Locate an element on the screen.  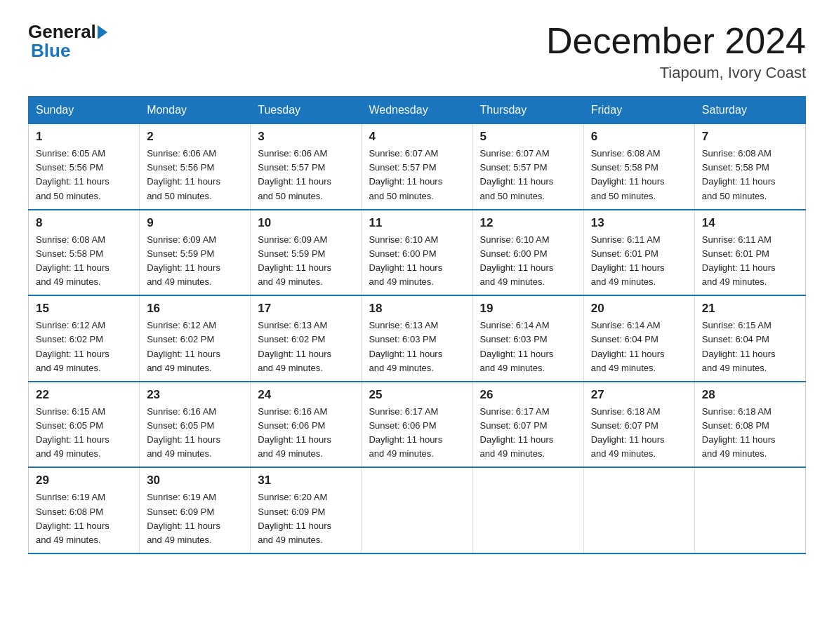
day-info: Sunrise: 6:06 AMSunset: 5:57 PMDaylight:… is located at coordinates (306, 175).